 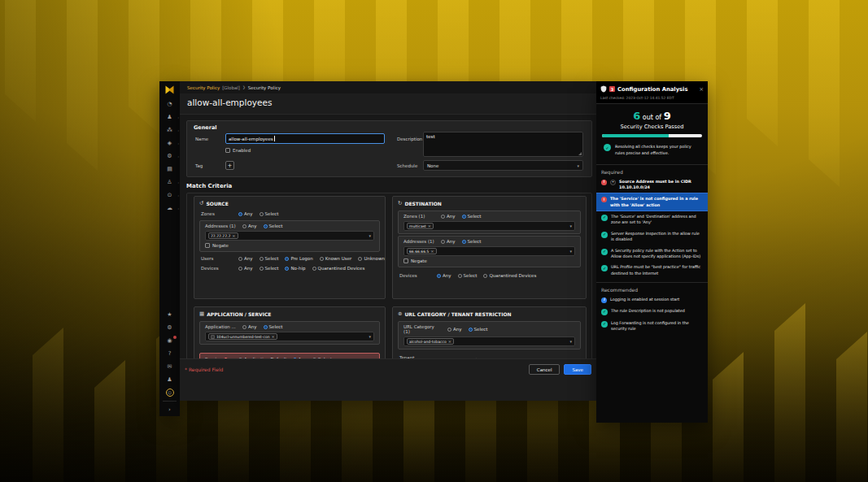 I want to click on gear-icon: ⚙, so click(x=169, y=156).